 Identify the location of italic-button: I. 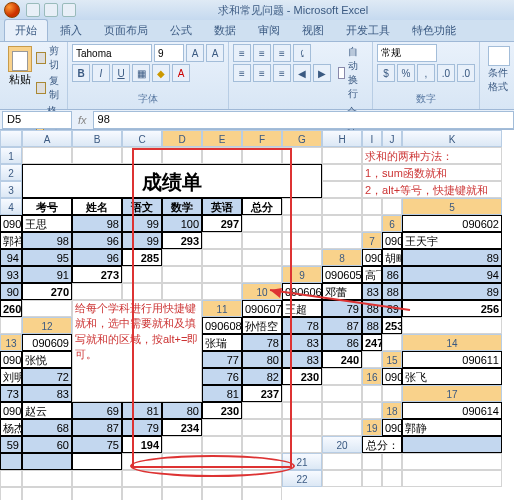
(101, 73).